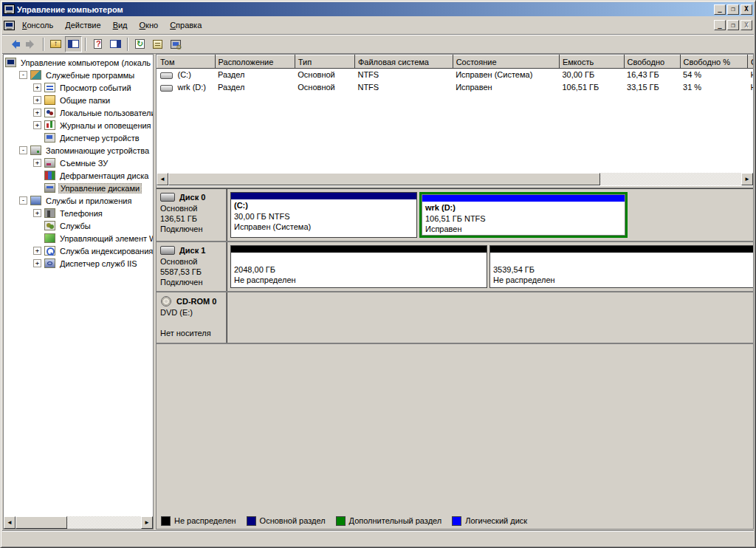  What do you see at coordinates (746, 25) in the screenshot?
I see `child-close-button: X` at bounding box center [746, 25].